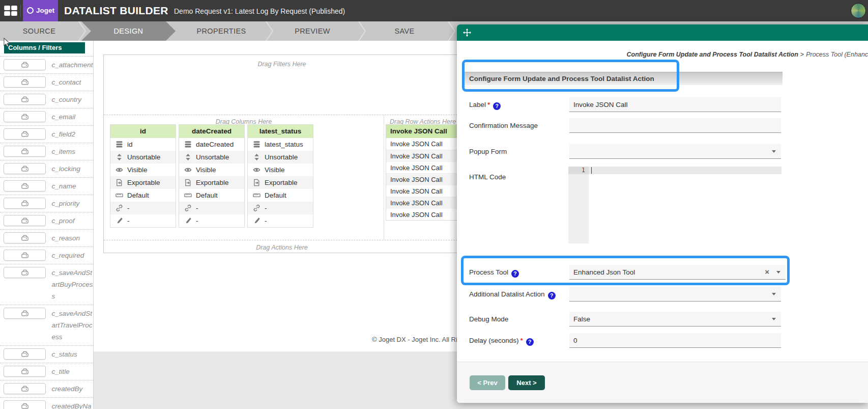 The width and height of the screenshot is (868, 409). Describe the element at coordinates (47, 255) in the screenshot. I see `palette-item-c_required: c_required` at that location.